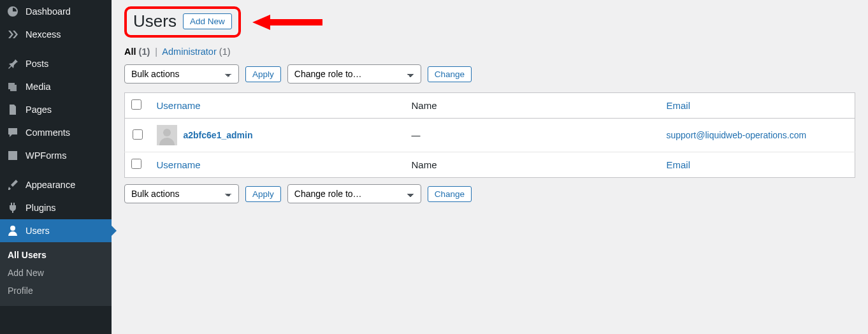 The image size is (868, 334). Describe the element at coordinates (136, 164) in the screenshot. I see `select-all-checkbox-bottom` at that location.